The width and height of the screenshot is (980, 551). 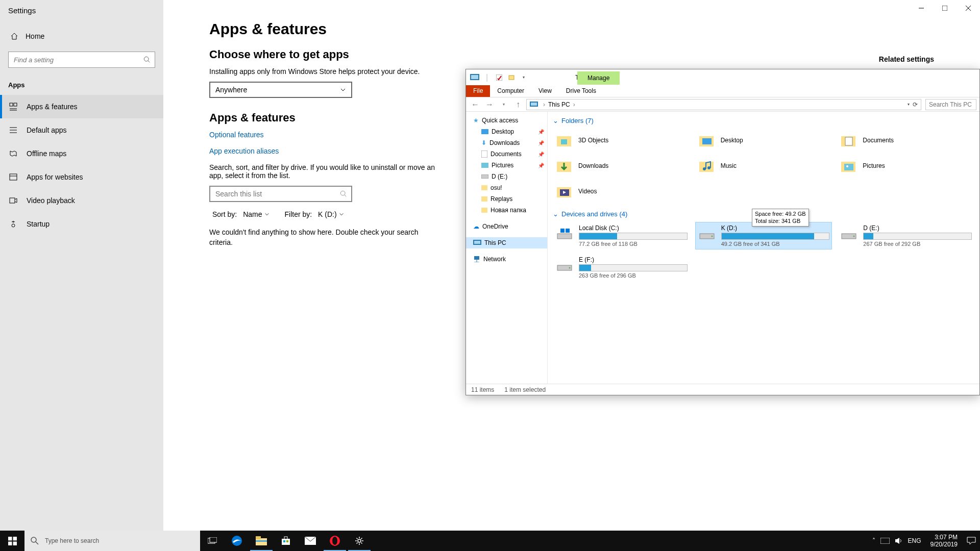 I want to click on taskbar-store, so click(x=286, y=541).